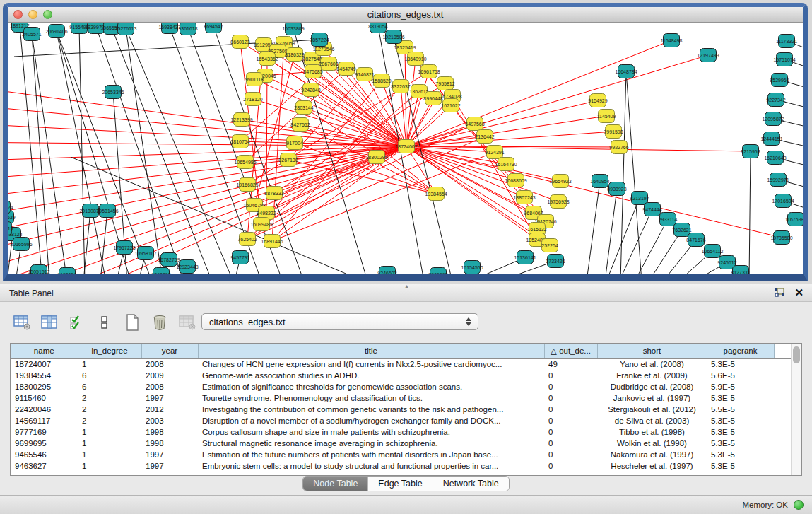 The image size is (812, 514). I want to click on create-column-button, so click(132, 322).